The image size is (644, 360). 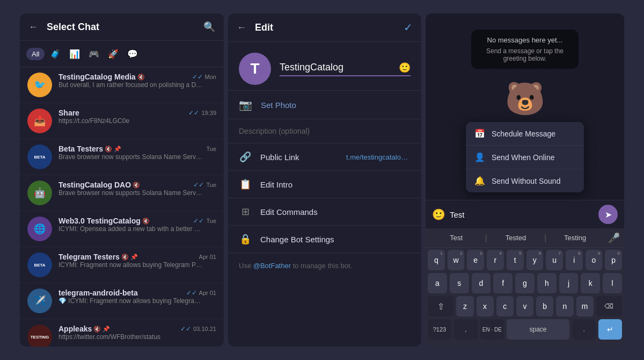 I want to click on key-a: a, so click(x=437, y=283).